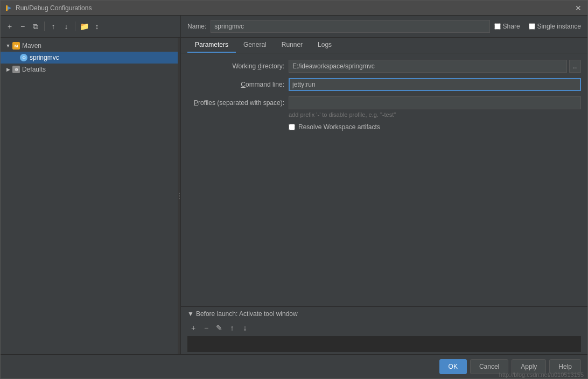  I want to click on maven-label: Maven, so click(32, 46).